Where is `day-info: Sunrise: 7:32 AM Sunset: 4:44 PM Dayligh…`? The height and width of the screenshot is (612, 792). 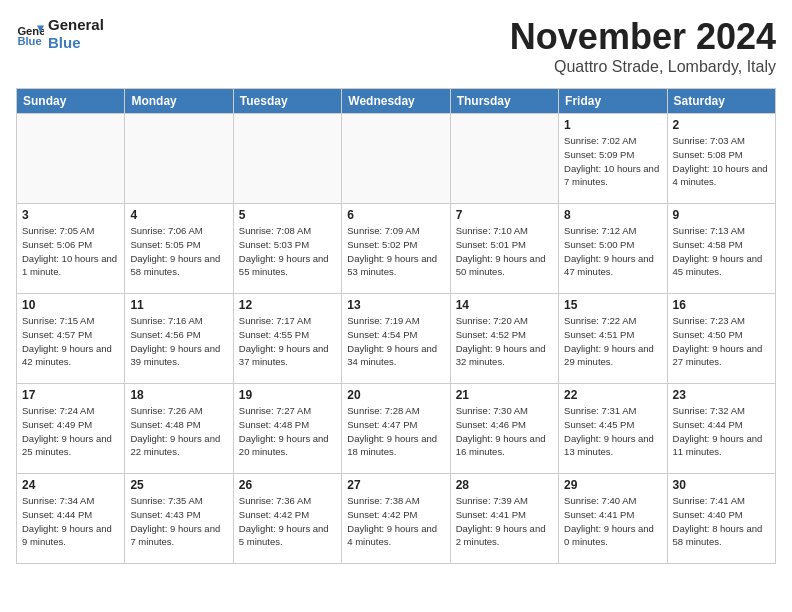 day-info: Sunrise: 7:32 AM Sunset: 4:44 PM Dayligh… is located at coordinates (722, 432).